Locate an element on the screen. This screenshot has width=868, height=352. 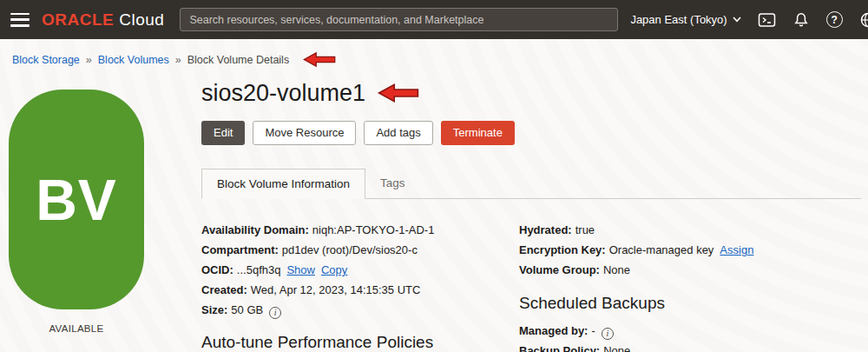
chevron-down-icon is located at coordinates (737, 19).